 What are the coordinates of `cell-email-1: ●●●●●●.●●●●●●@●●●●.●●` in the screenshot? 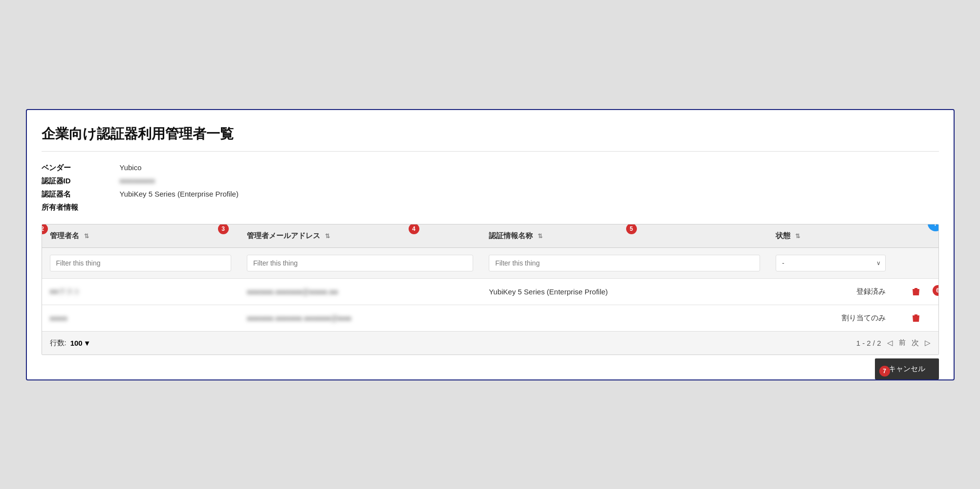 It's located at (360, 291).